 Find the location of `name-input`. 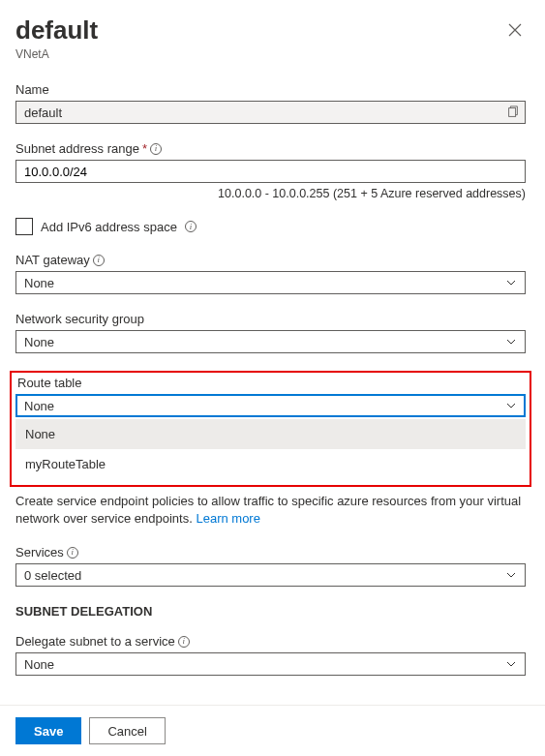

name-input is located at coordinates (271, 112).